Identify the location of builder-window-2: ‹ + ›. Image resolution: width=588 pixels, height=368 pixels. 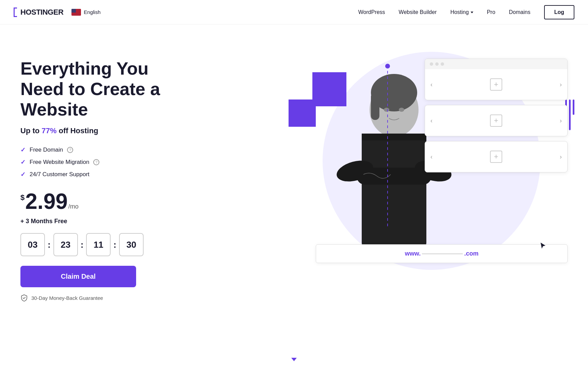
(496, 121).